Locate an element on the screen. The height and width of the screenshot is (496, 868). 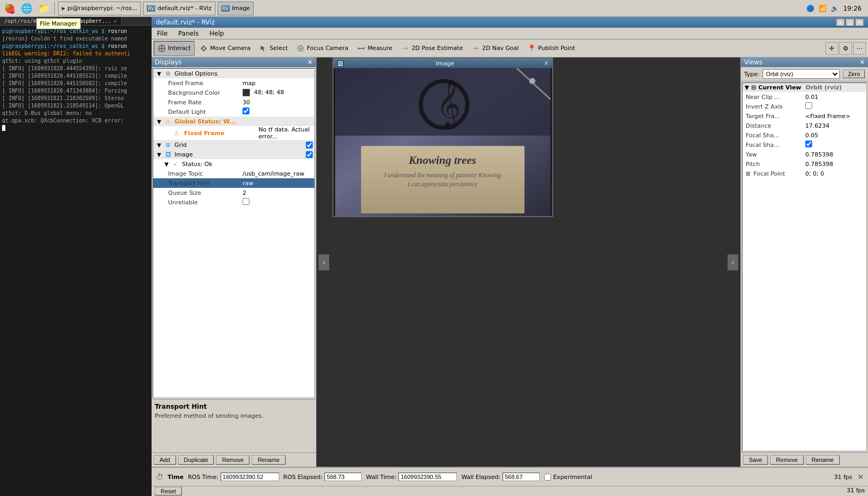
unreliable-value is located at coordinates (278, 202).